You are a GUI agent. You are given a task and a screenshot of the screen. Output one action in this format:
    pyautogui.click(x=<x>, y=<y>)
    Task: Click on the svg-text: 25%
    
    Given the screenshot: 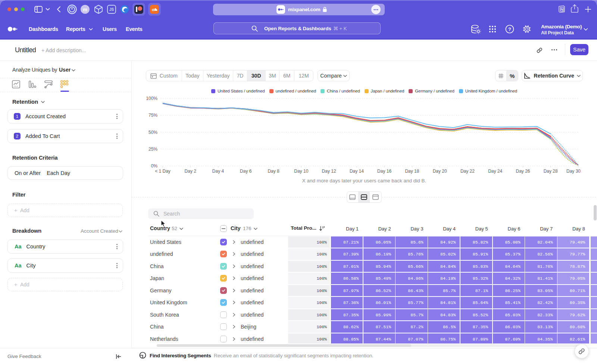 What is the action you would take?
    pyautogui.click(x=153, y=149)
    